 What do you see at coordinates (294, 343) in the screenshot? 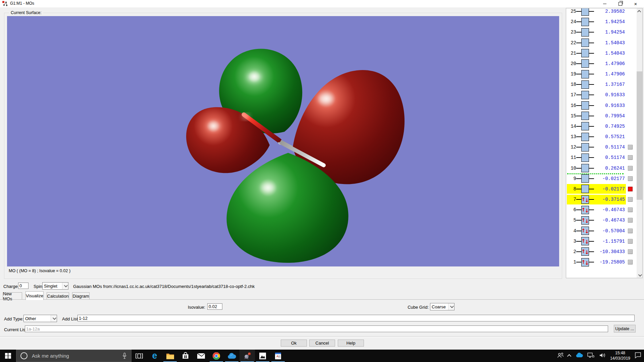
I see `ok-button: Ok` at bounding box center [294, 343].